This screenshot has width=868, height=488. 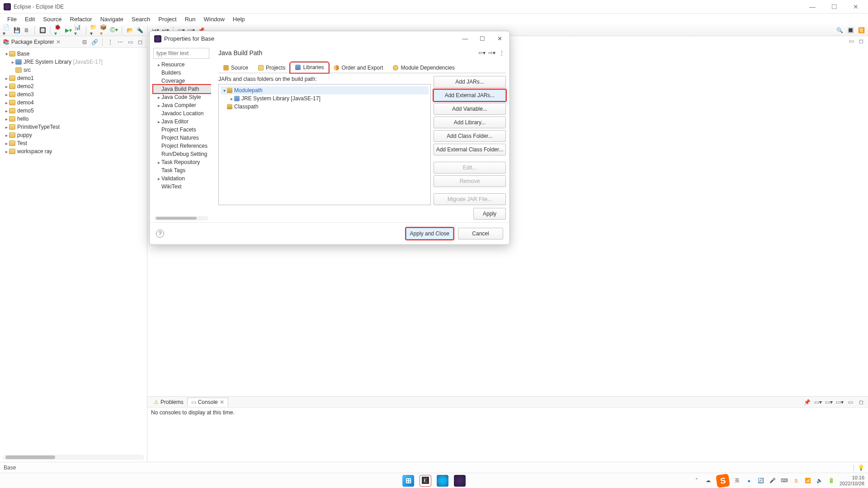 I want to click on cancel-button: Cancel, so click(x=481, y=234).